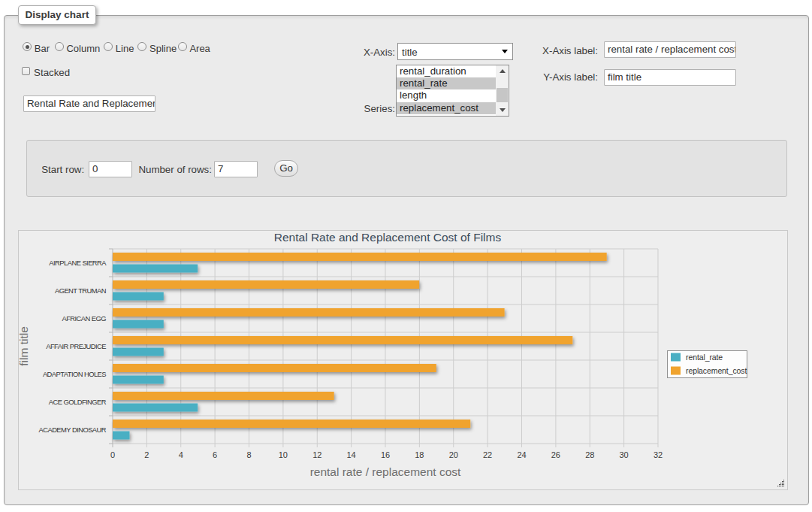 Image resolution: width=812 pixels, height=512 pixels. What do you see at coordinates (385, 455) in the screenshot?
I see `svg-text: 16` at bounding box center [385, 455].